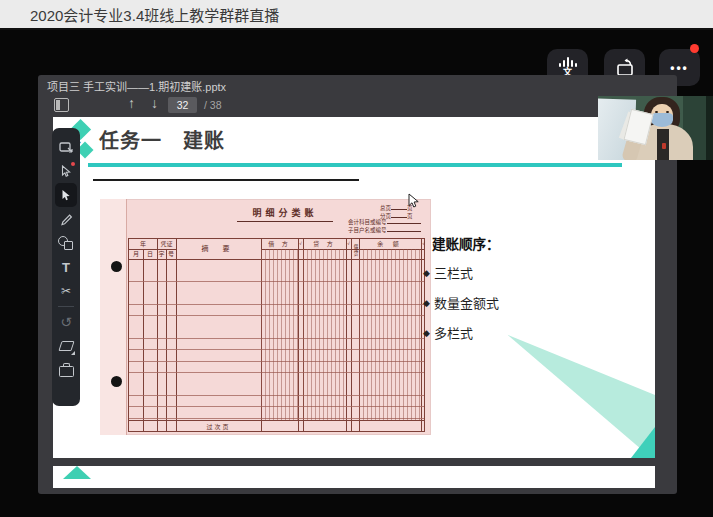 Image resolution: width=713 pixels, height=517 pixels. I want to click on eraser-tool-button, so click(66, 346).